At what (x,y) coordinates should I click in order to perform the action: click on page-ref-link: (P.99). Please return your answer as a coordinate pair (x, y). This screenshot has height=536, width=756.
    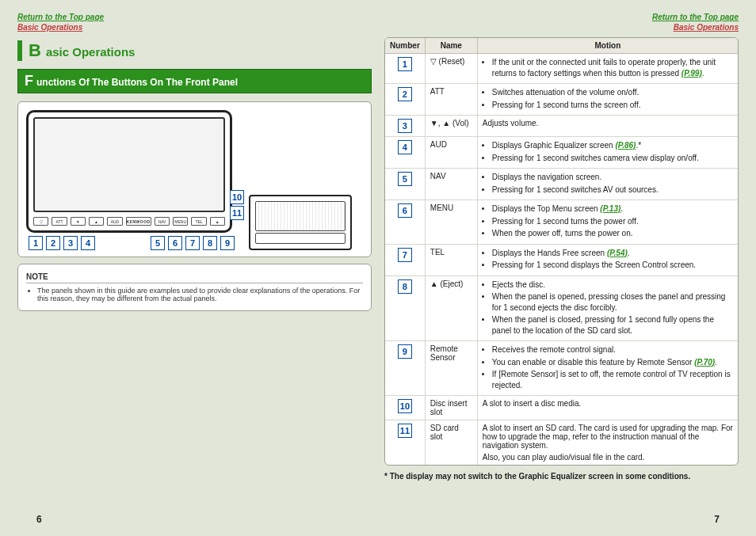
    Looking at the image, I should click on (692, 73).